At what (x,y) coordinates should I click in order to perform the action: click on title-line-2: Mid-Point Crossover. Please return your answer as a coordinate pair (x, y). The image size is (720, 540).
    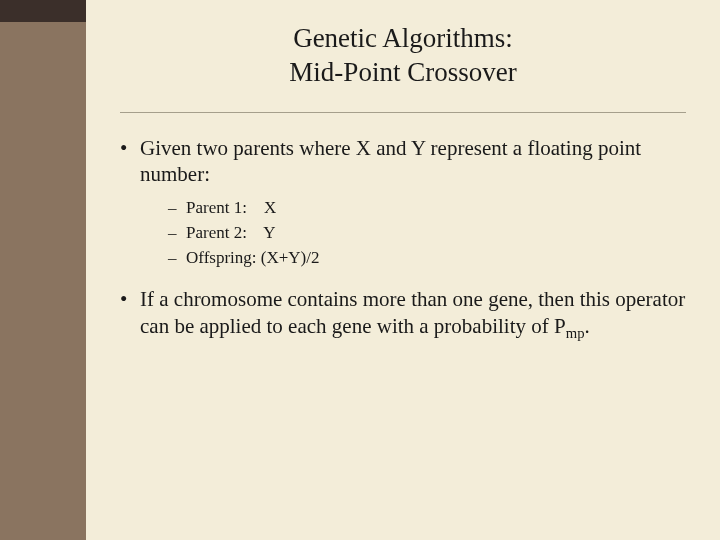
    Looking at the image, I should click on (403, 73).